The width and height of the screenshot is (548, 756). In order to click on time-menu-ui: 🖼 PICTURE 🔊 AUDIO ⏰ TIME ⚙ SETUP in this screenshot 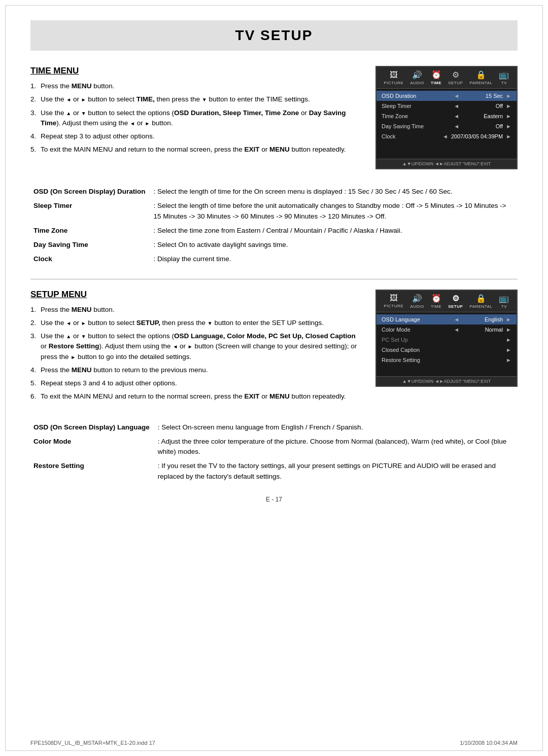, I will do `click(447, 118)`.